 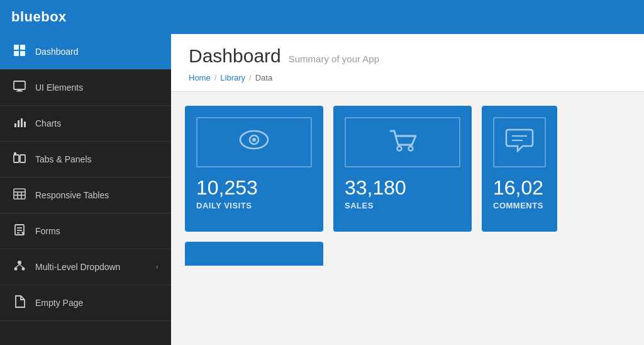 What do you see at coordinates (19, 88) in the screenshot?
I see `monitor-icon` at bounding box center [19, 88].